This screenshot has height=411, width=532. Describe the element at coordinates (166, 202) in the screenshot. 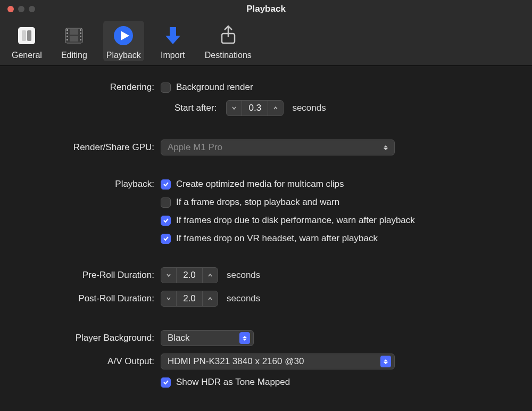

I see `checkbox-framedrop-stop` at that location.